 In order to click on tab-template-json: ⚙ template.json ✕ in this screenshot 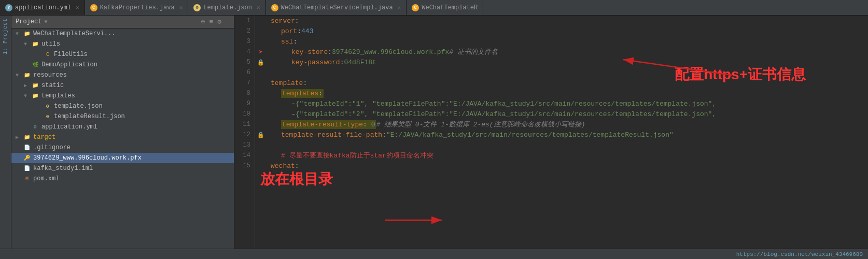, I will do `click(227, 7)`.